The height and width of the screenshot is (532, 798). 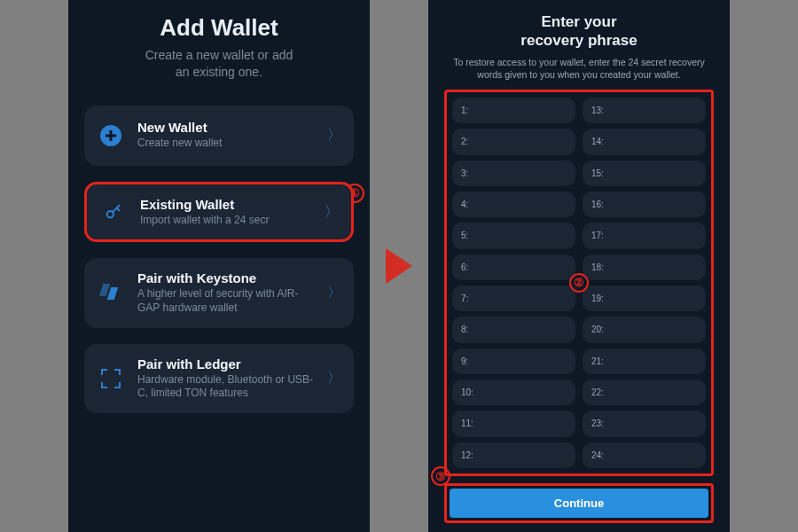 I want to click on recovery-word-input: 13:, so click(x=644, y=110).